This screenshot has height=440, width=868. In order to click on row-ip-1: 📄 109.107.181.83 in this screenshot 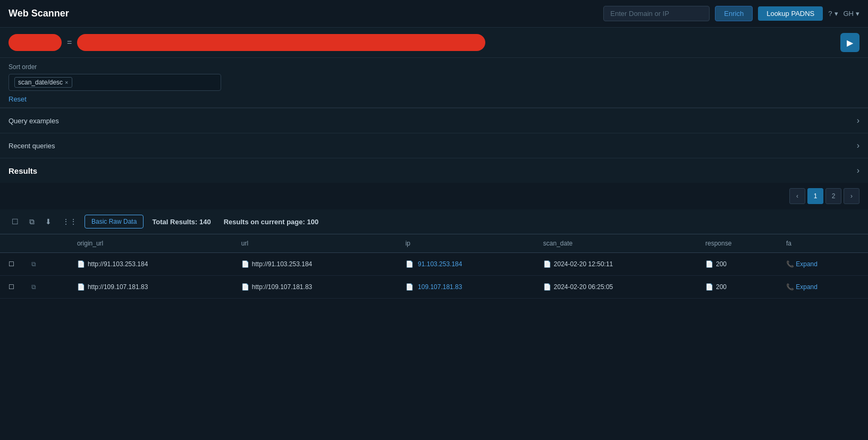, I will do `click(466, 287)`.